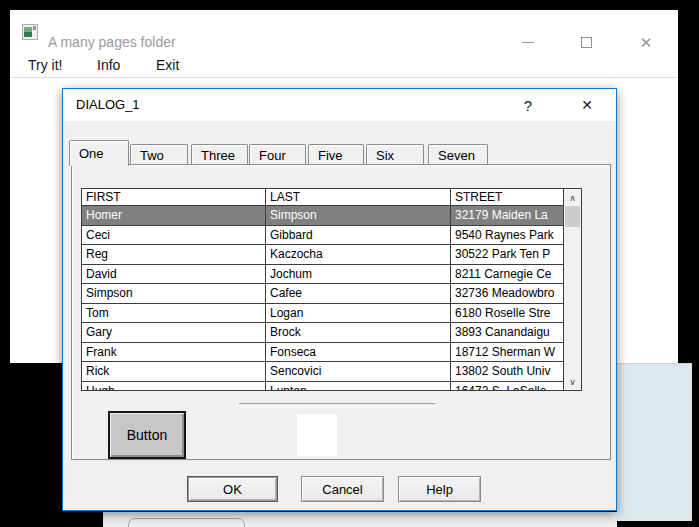  Describe the element at coordinates (322, 255) in the screenshot. I see `table-row: Reg Kaczocha 30522 Park Ten P` at that location.